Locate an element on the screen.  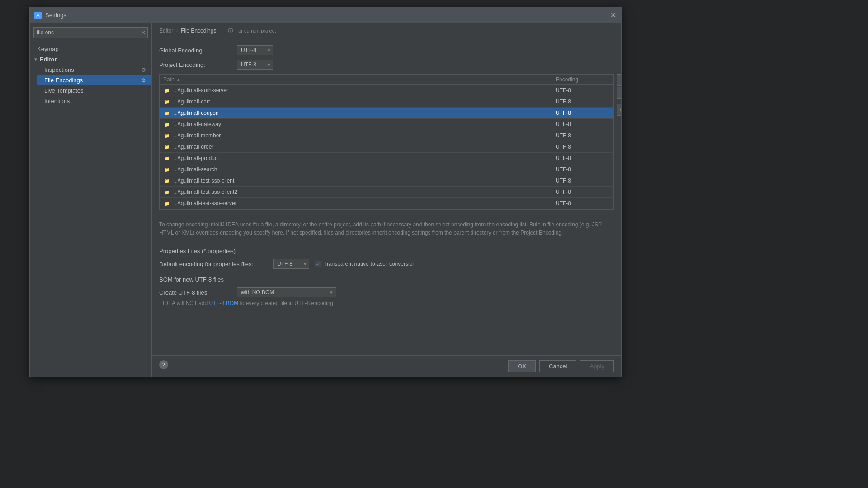
info-icon: i is located at coordinates (231, 31).